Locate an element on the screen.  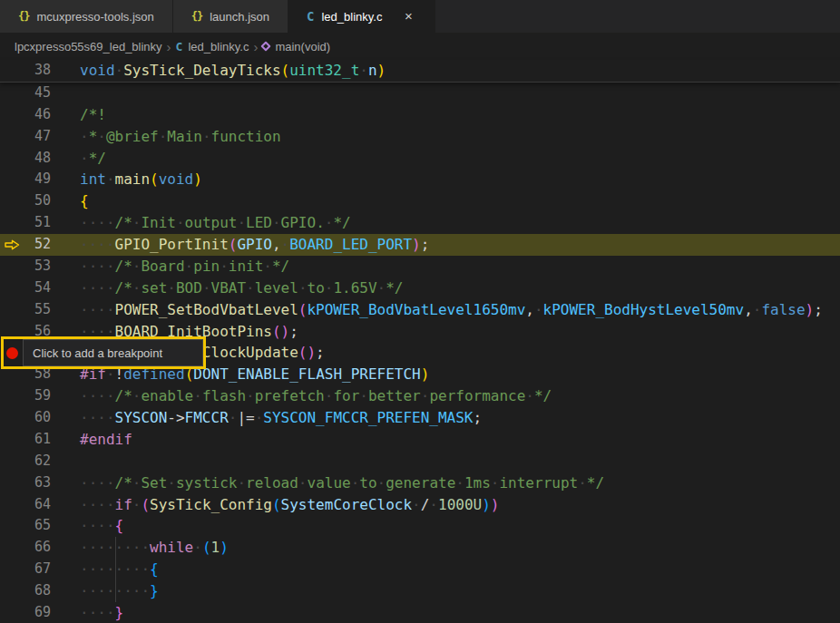
gutter: 65 is located at coordinates (40, 526).